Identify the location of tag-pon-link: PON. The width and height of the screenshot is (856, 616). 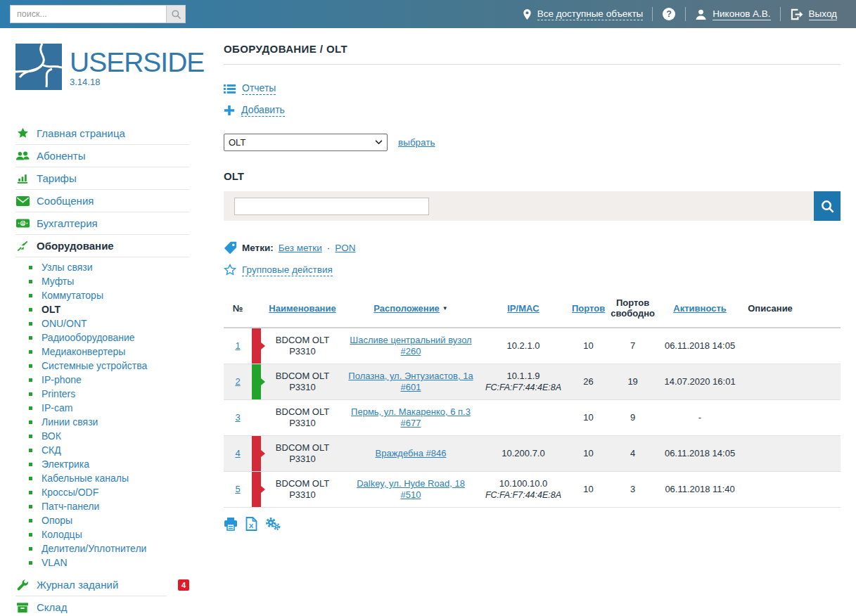
(345, 248).